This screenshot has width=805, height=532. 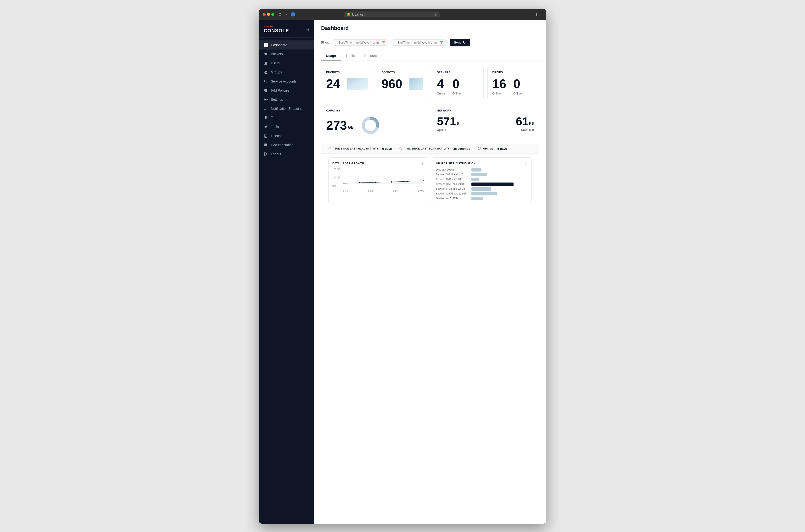 I want to click on close-button, so click(x=264, y=14).